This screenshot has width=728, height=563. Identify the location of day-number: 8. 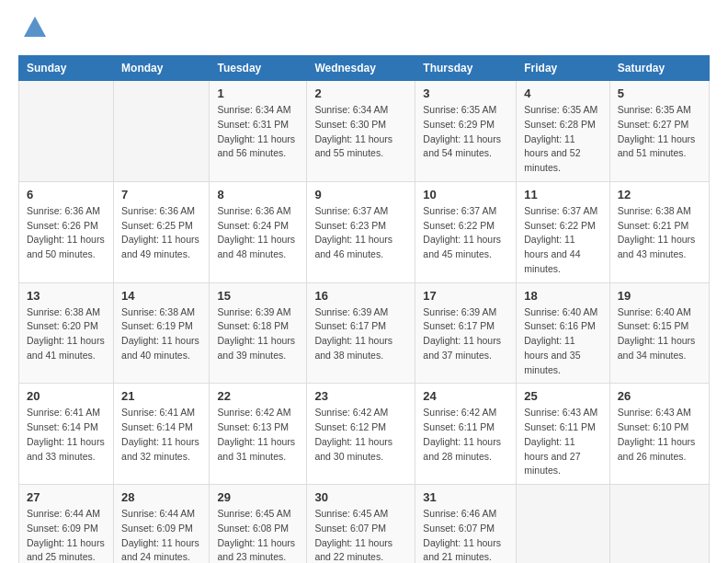
(257, 195).